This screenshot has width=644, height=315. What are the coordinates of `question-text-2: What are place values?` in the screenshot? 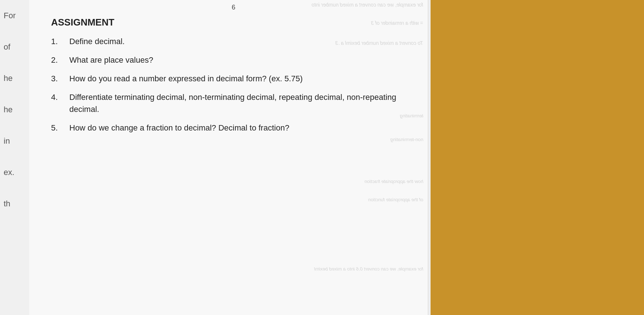 It's located at (243, 60).